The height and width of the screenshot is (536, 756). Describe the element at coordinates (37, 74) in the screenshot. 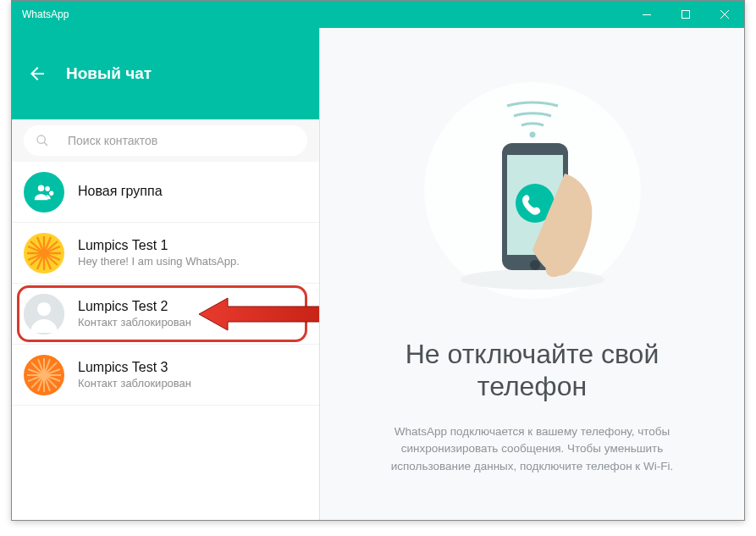

I see `arrow-left-icon` at that location.